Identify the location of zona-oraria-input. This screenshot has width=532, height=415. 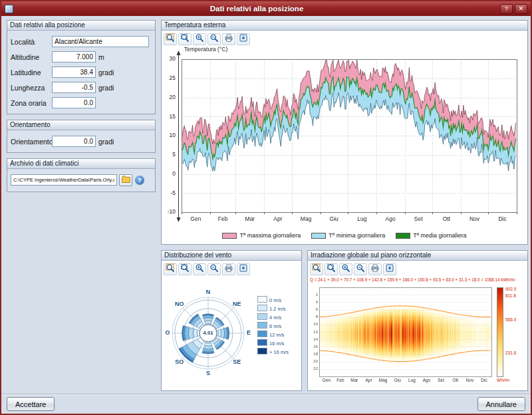
(74, 102).